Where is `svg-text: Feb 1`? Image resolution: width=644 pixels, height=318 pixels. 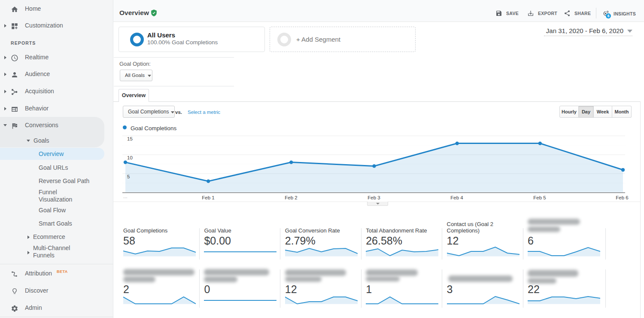 svg-text: Feb 1 is located at coordinates (208, 198).